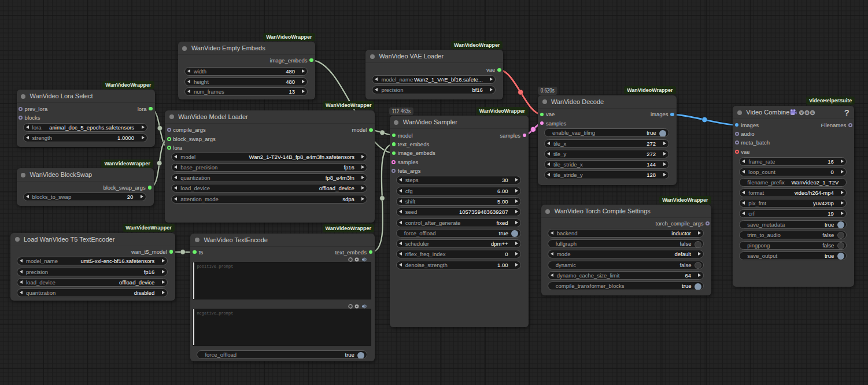 Image resolution: width=868 pixels, height=385 pixels. What do you see at coordinates (812, 113) in the screenshot?
I see `svg-text: S` at bounding box center [812, 113].